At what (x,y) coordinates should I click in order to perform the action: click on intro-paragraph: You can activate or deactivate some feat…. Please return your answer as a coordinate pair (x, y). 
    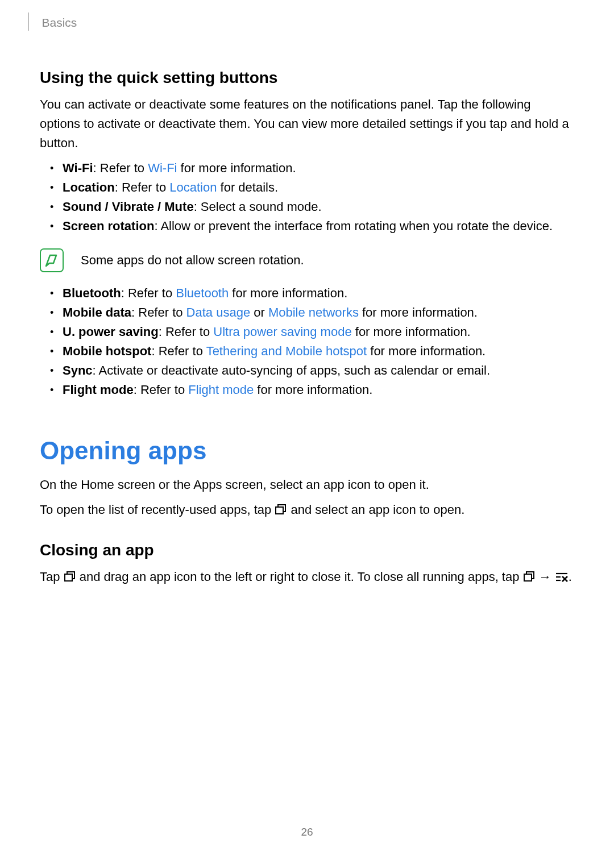
    Looking at the image, I should click on (307, 124).